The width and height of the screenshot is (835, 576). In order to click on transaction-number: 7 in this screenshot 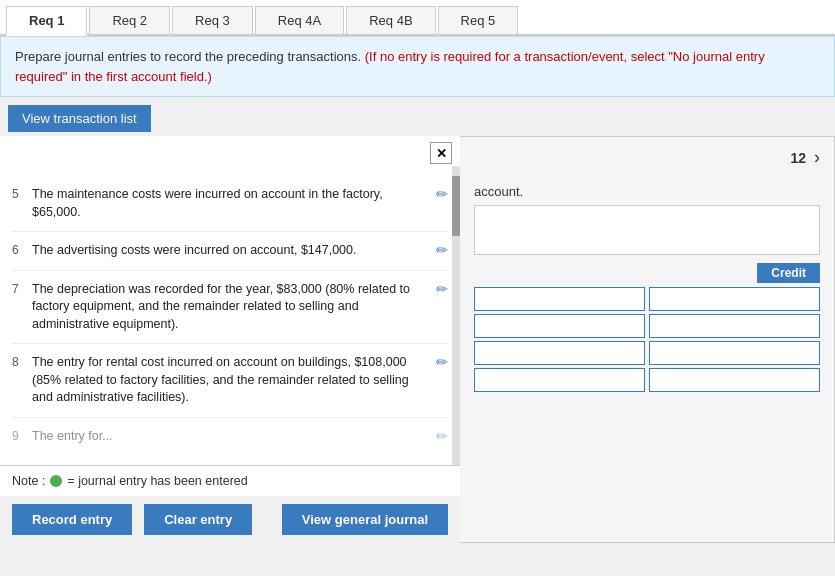, I will do `click(22, 288)`.